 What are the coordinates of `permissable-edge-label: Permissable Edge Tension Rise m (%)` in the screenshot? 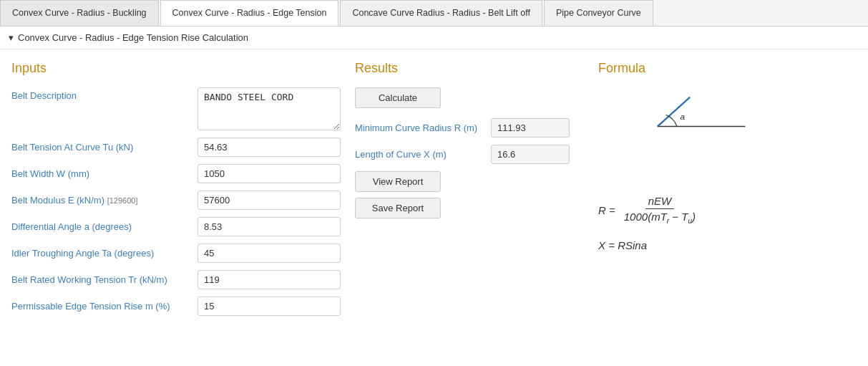 It's located at (104, 307).